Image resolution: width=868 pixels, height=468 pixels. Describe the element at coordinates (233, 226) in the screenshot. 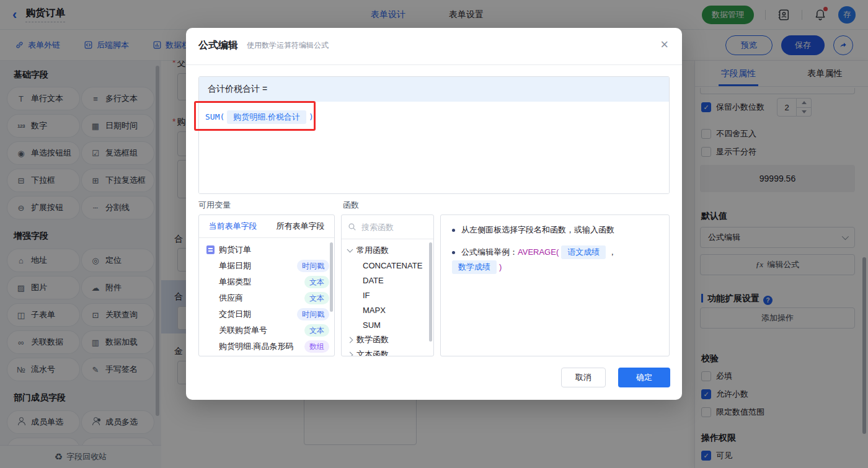

I see `tab-current-form-fields: 当前表单字段` at that location.